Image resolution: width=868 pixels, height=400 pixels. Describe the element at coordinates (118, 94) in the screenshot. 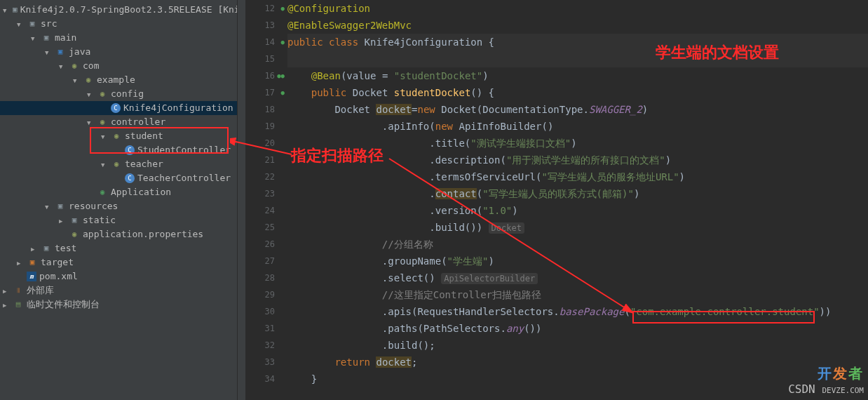

I see `tree-config: ◉config` at that location.